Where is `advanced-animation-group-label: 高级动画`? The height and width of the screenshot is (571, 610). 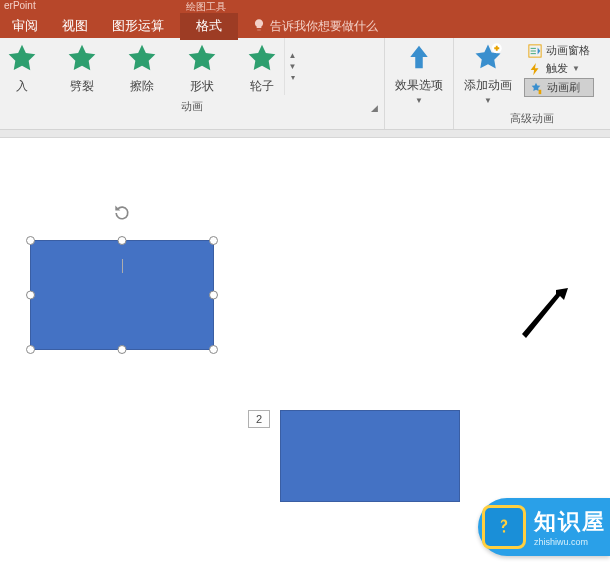
advanced-animation-group-label: 高级动画 is located at coordinates (532, 118).